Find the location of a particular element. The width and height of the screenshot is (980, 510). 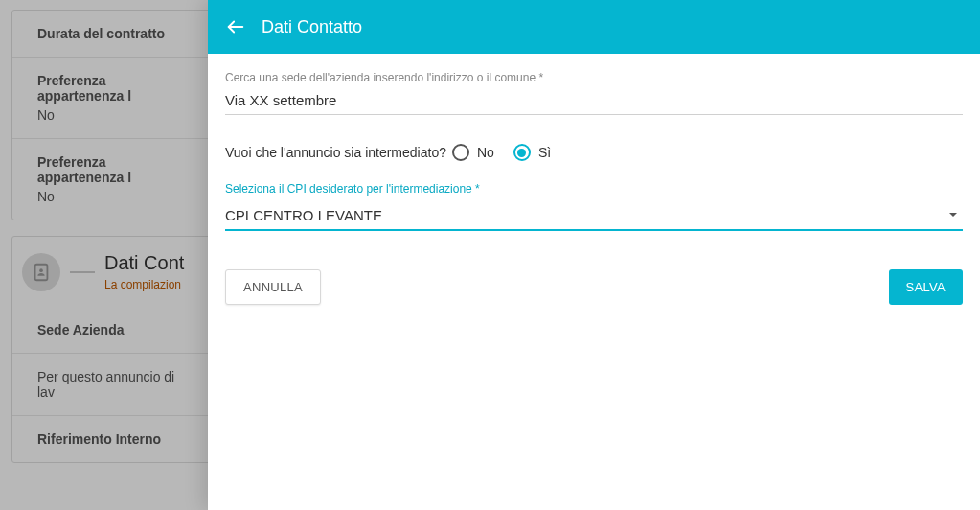

radio-si: Sì is located at coordinates (533, 152).